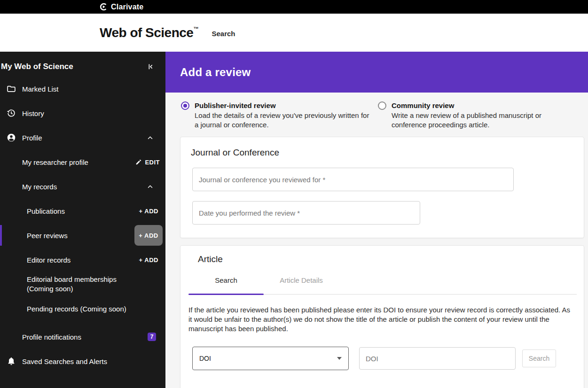 Image resolution: width=588 pixels, height=388 pixels. What do you see at coordinates (377, 72) in the screenshot?
I see `page-header: Add a review` at bounding box center [377, 72].